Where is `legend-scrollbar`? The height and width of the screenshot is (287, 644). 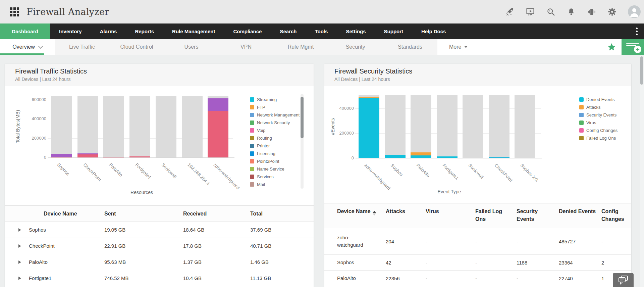
legend-scrollbar is located at coordinates (302, 141).